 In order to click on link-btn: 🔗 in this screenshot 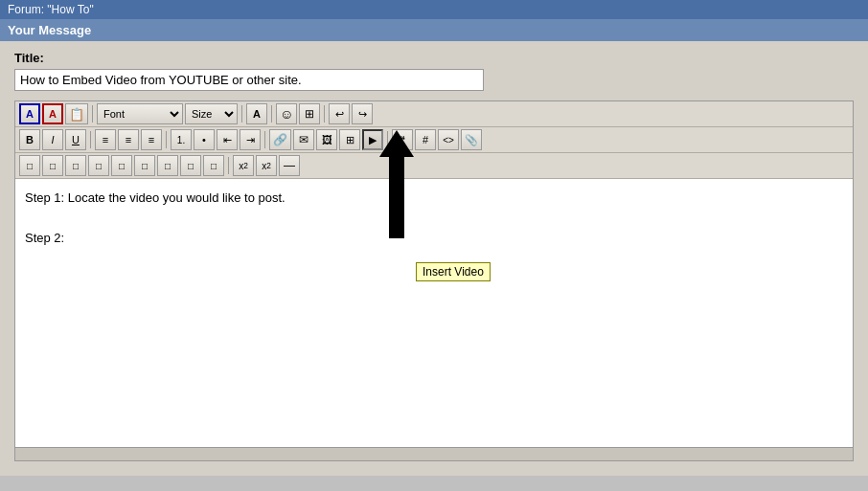, I will do `click(280, 140)`.